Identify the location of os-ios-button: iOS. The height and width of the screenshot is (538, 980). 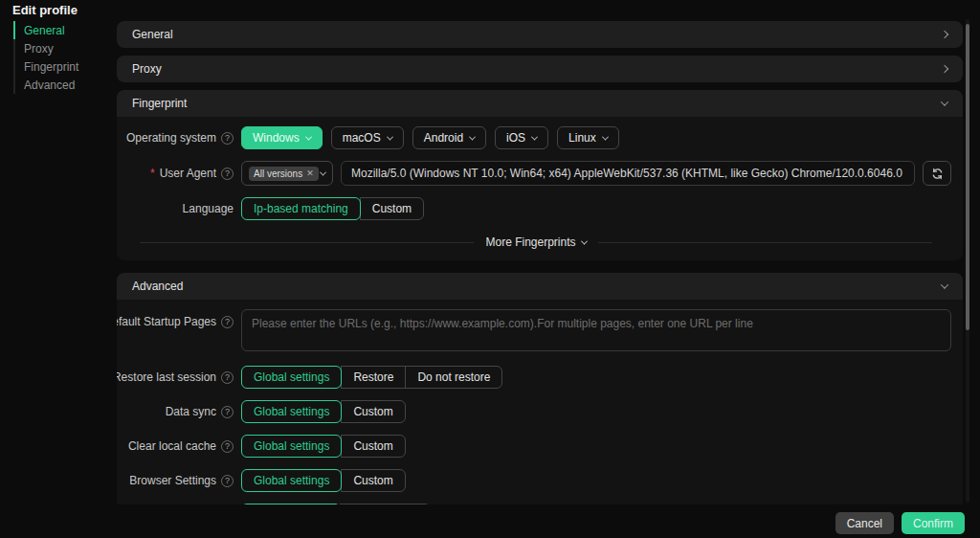
(522, 138).